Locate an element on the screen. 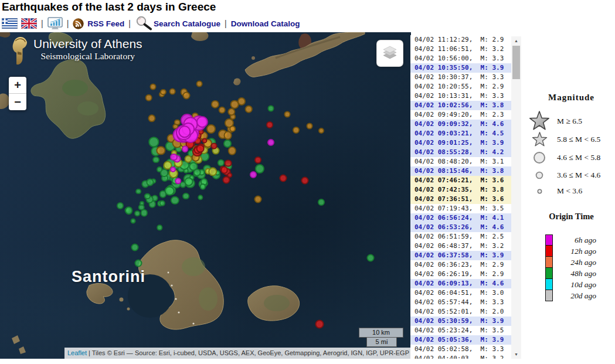  quake-list-item: 04/02 10:13:31, M: 3.3 is located at coordinates (461, 96).